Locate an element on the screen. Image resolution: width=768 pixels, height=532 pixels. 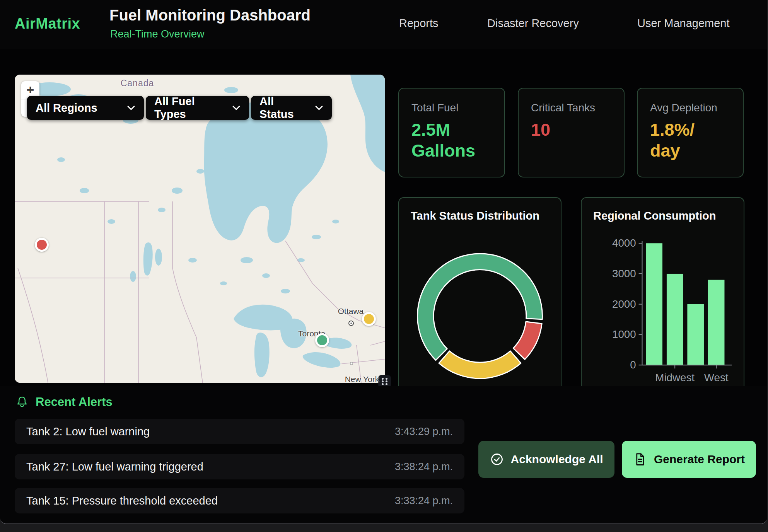
region-filter-value: All Regions is located at coordinates (67, 108).